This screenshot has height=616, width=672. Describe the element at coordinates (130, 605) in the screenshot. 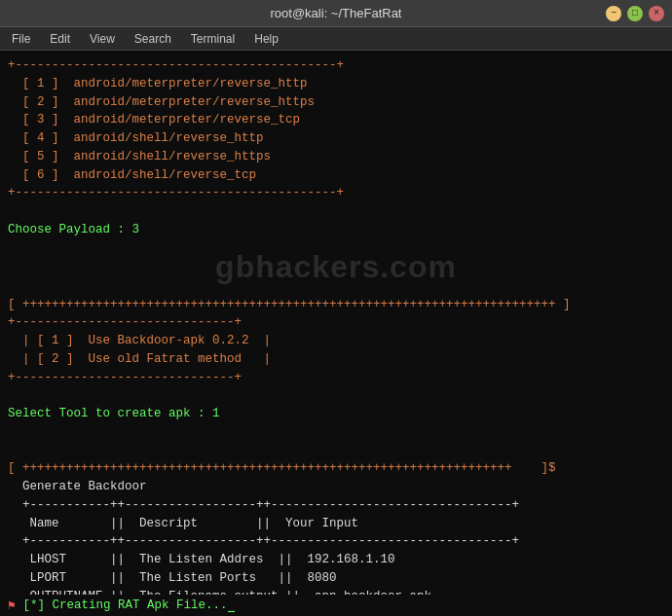

I see `status-text: [*] Creating RAT Apk File...█` at that location.